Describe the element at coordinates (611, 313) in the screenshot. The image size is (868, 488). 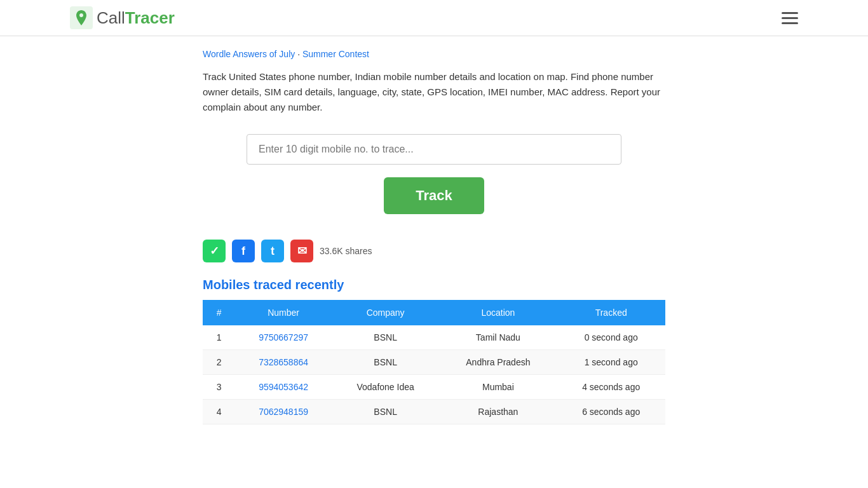
I see `col-tracked: Tracked` at that location.